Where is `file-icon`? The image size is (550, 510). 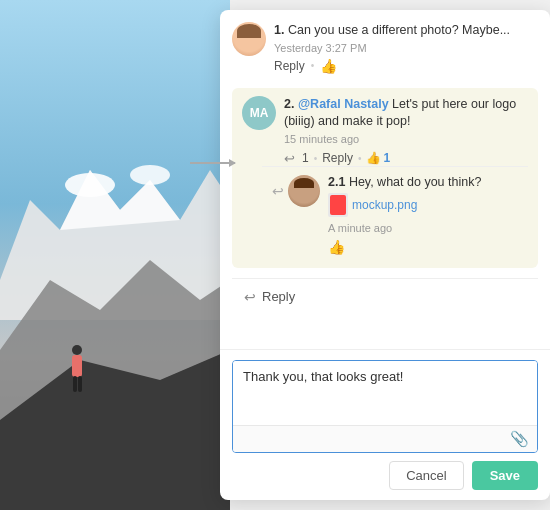 file-icon is located at coordinates (338, 205).